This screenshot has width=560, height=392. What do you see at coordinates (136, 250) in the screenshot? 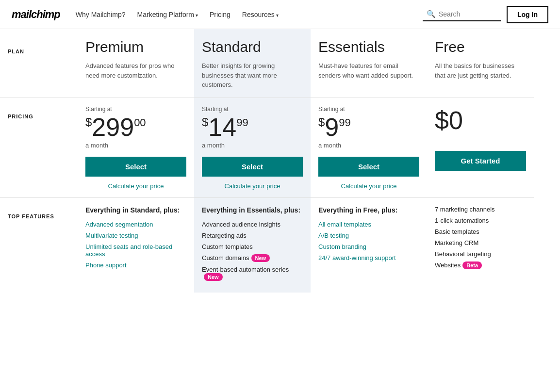
I see `premium-feature-2: Unlimited seats and role-based access` at bounding box center [136, 250].